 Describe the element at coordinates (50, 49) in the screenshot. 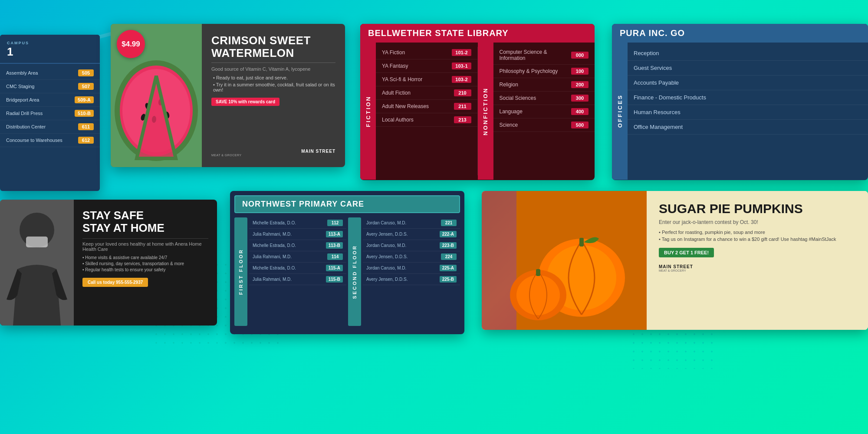

I see `campus-header: CAMPUS 1` at that location.